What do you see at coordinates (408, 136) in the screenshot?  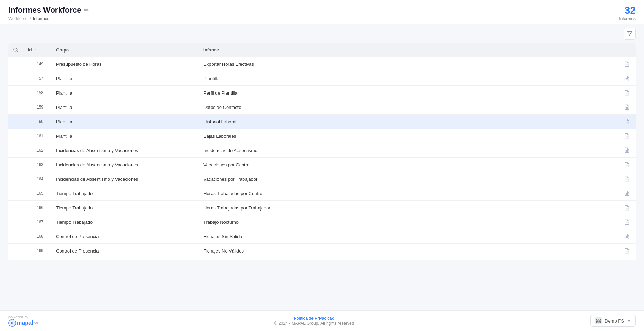 I see `td-informe: Bajas Laborales` at bounding box center [408, 136].